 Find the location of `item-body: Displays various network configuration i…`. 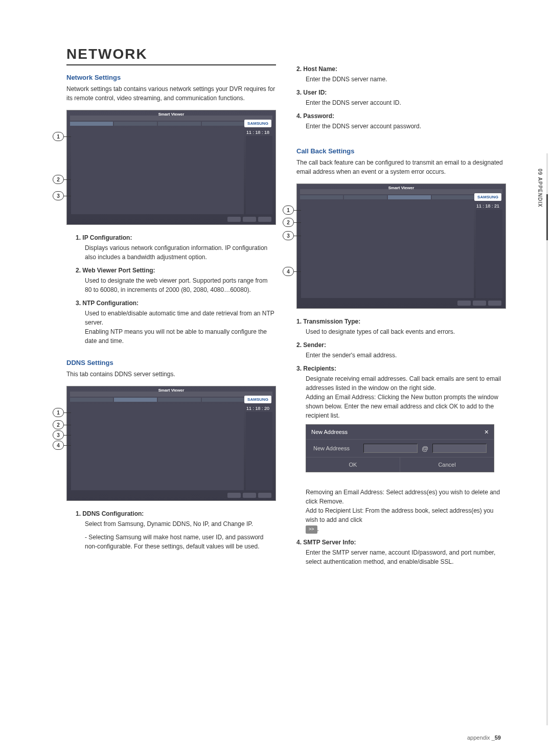

item-body: Displays various network configuration i… is located at coordinates (180, 253).